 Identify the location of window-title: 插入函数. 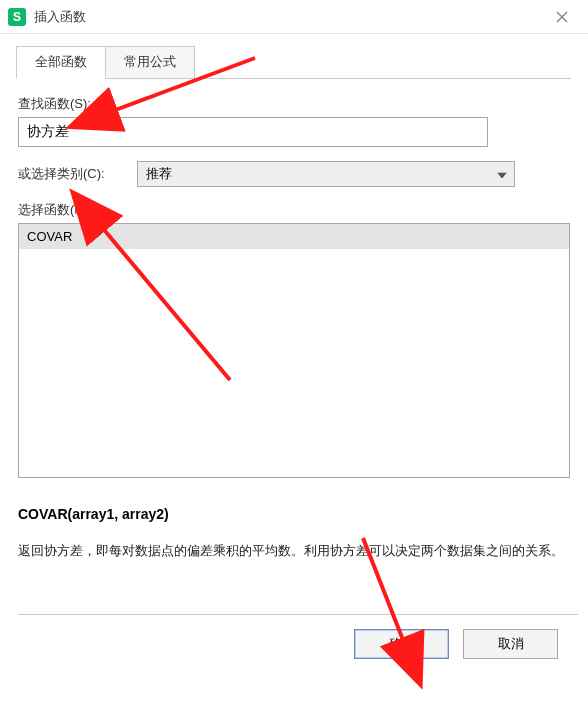
(288, 17).